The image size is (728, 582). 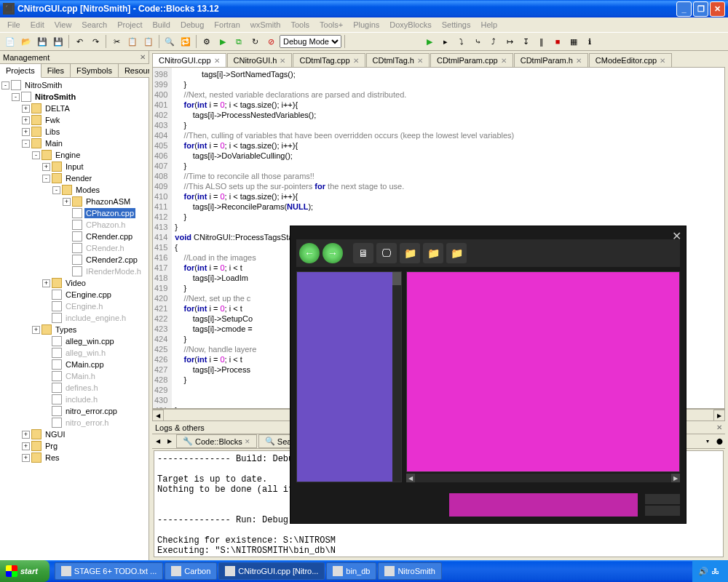 I want to click on debug-next-instr-icon: ↦, so click(x=510, y=41).